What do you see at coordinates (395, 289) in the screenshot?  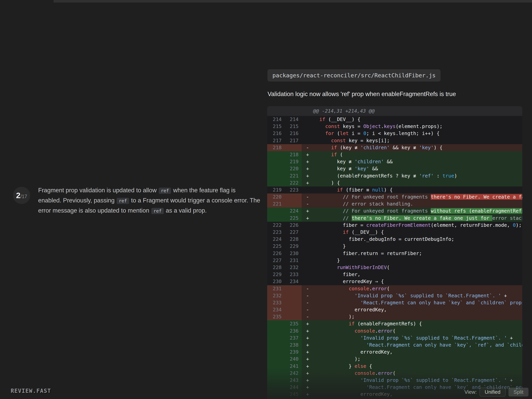 I see `diff-row: 231- console.error(` at bounding box center [395, 289].